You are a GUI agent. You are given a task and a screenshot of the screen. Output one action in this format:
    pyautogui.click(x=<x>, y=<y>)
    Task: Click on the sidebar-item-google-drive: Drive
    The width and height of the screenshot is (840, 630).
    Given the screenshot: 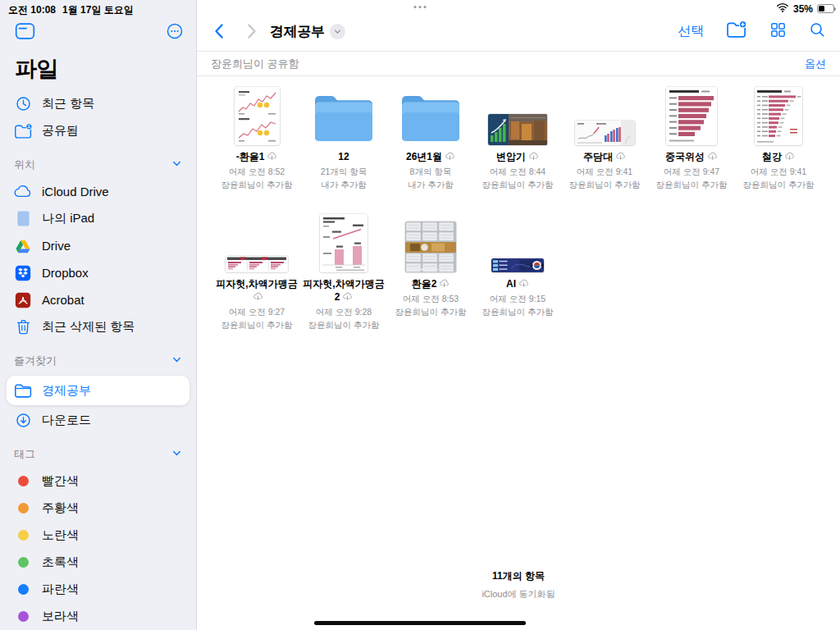 What is the action you would take?
    pyautogui.click(x=98, y=246)
    